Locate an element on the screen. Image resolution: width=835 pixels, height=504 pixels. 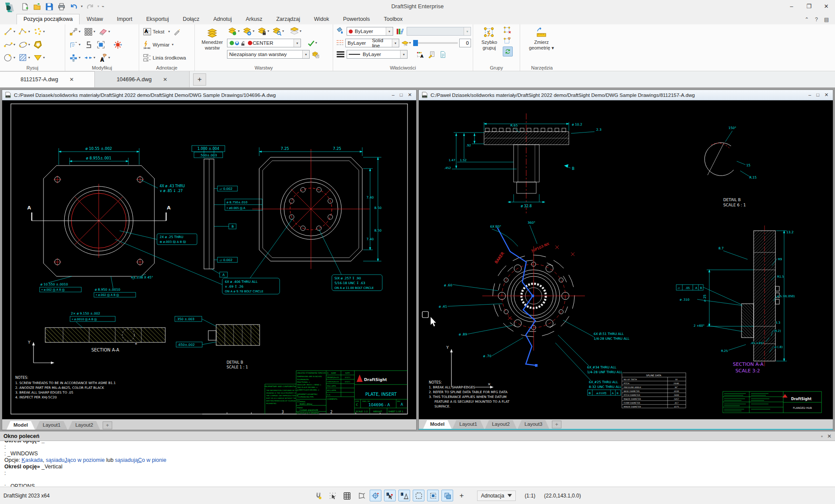
print-style-combo: ▾ is located at coordinates (439, 31).